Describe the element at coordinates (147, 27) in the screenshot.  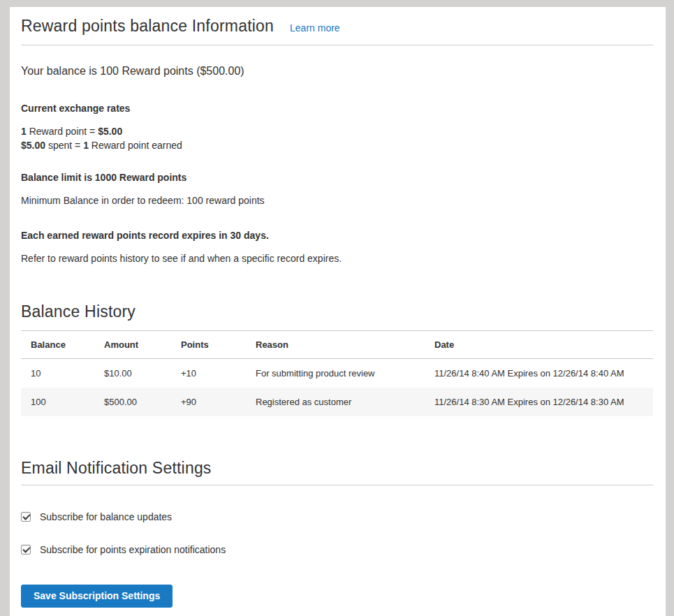
I see `page-title: Reward points balance Information` at that location.